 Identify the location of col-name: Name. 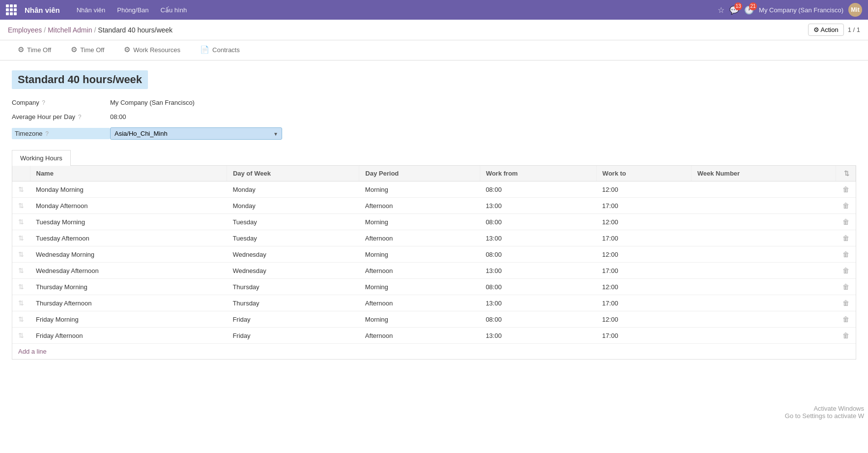
(128, 174).